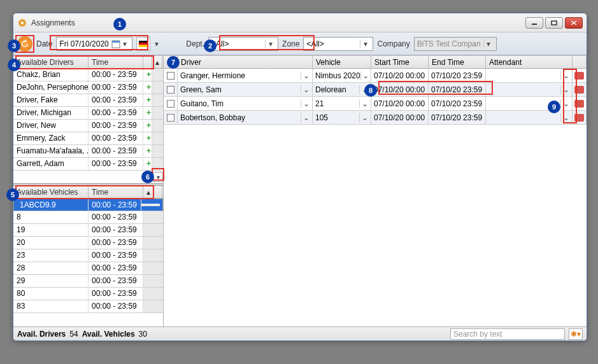 Image resolution: width=598 pixels, height=364 pixels. Describe the element at coordinates (554, 23) in the screenshot. I see `maximize-button` at that location.